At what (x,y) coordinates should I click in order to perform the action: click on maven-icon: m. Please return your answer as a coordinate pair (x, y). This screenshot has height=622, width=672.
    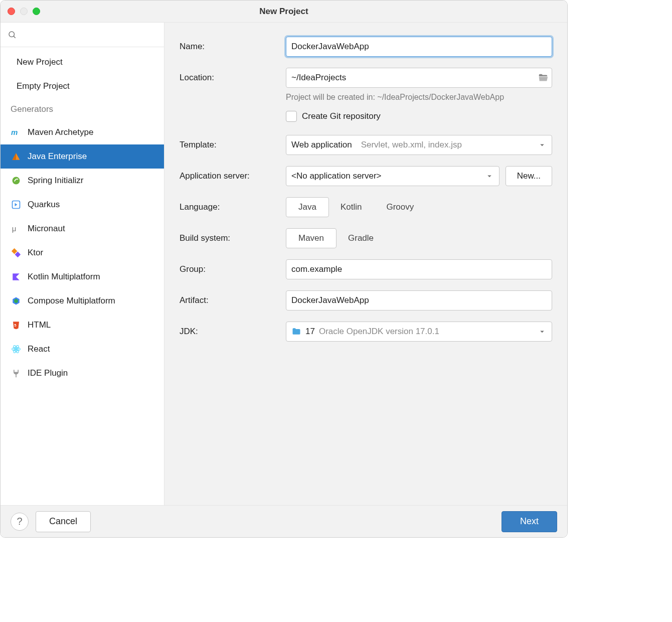
    Looking at the image, I should click on (16, 132).